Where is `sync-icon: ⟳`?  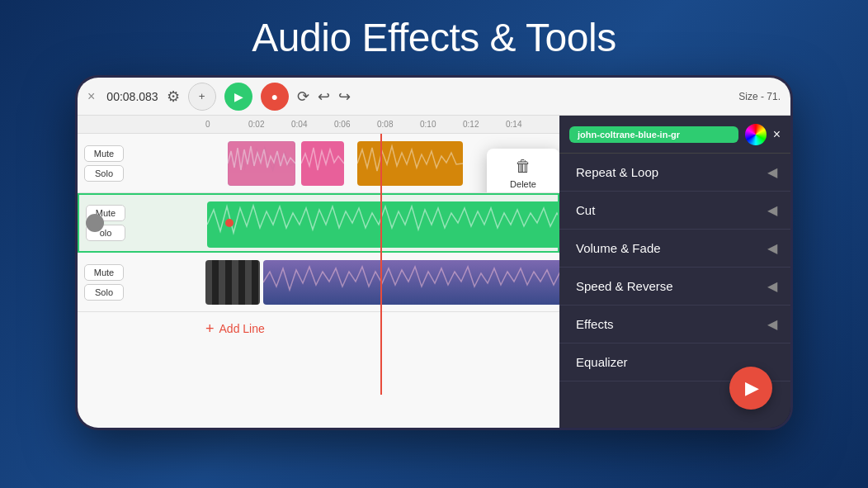
sync-icon: ⟳ is located at coordinates (304, 97).